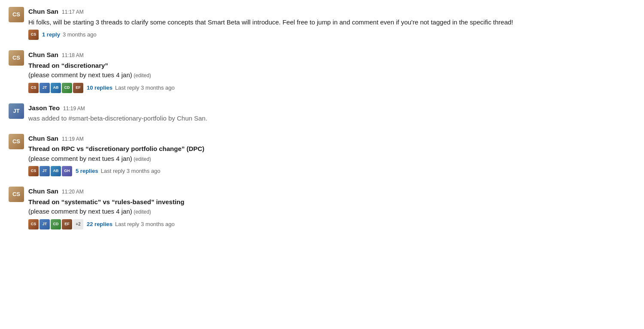  I want to click on reply-avatar: GH, so click(67, 171).